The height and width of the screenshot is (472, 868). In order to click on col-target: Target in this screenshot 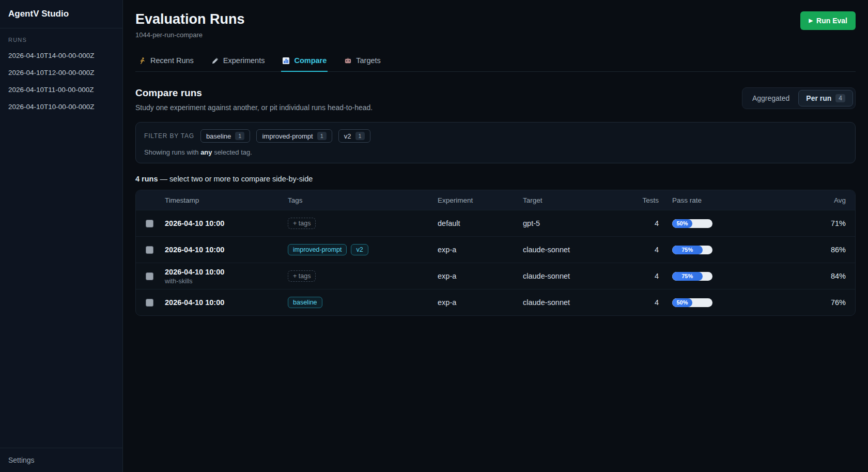, I will do `click(579, 201)`.